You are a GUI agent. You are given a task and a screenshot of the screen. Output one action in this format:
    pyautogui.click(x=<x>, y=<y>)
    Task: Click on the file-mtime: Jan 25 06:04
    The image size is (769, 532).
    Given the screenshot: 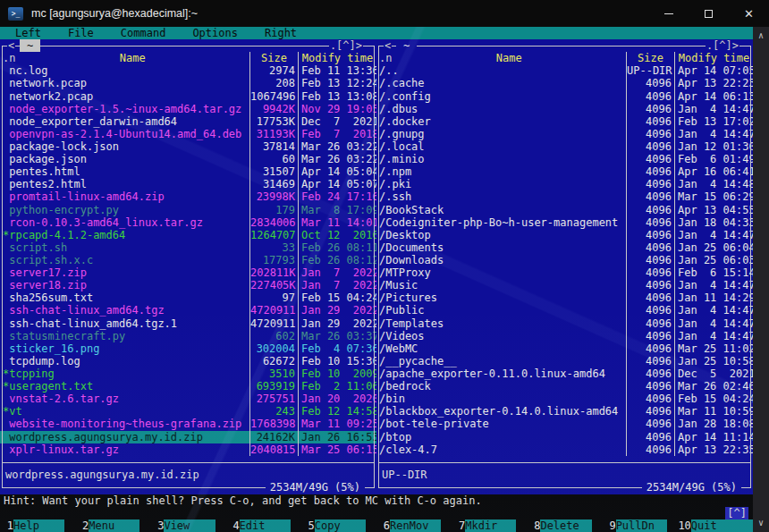 What is the action you would take?
    pyautogui.click(x=714, y=248)
    